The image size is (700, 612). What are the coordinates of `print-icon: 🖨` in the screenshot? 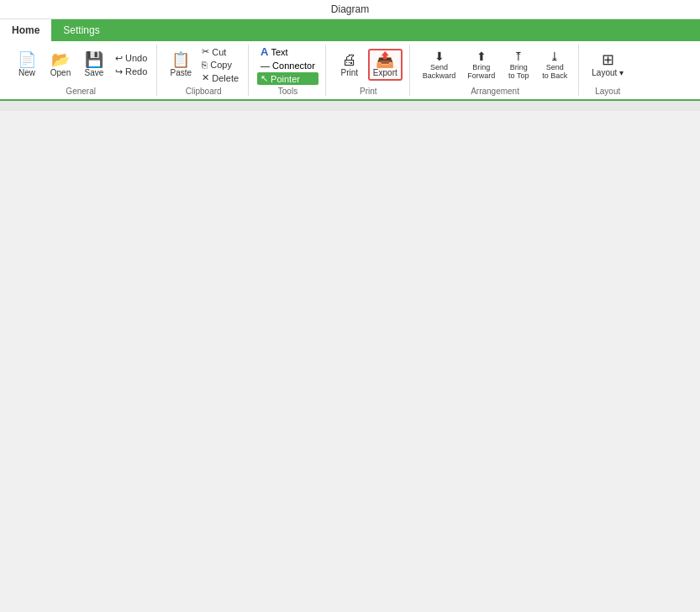 It's located at (350, 60).